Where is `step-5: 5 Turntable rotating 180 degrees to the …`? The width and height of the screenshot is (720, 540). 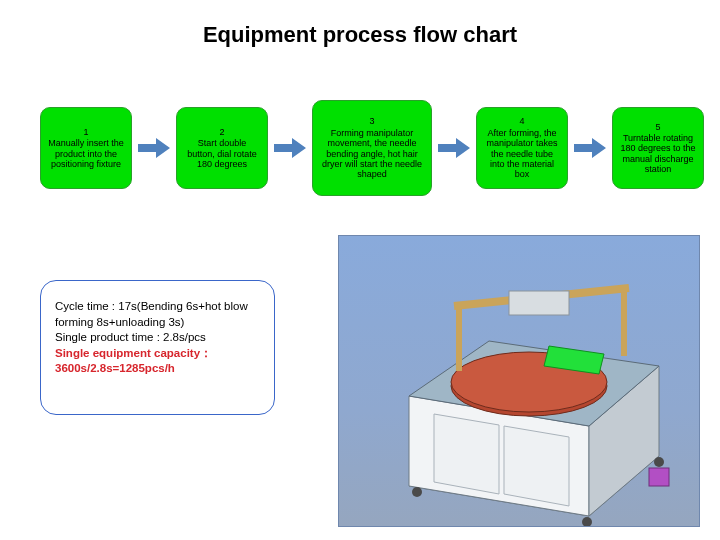
step-5: 5 Turntable rotating 180 degrees to the … is located at coordinates (658, 148).